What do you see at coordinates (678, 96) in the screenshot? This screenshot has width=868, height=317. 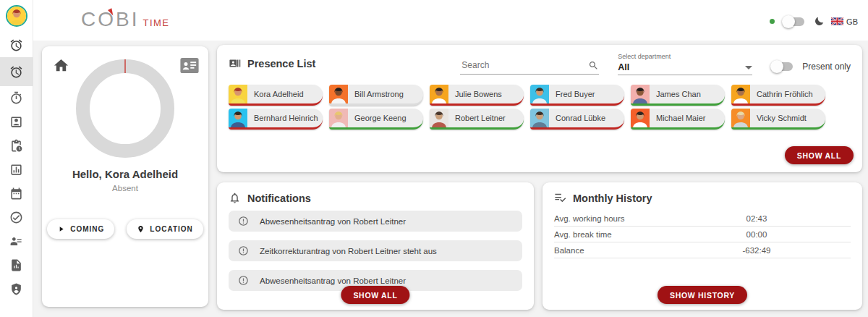 I see `presence-person: James Chan` at bounding box center [678, 96].